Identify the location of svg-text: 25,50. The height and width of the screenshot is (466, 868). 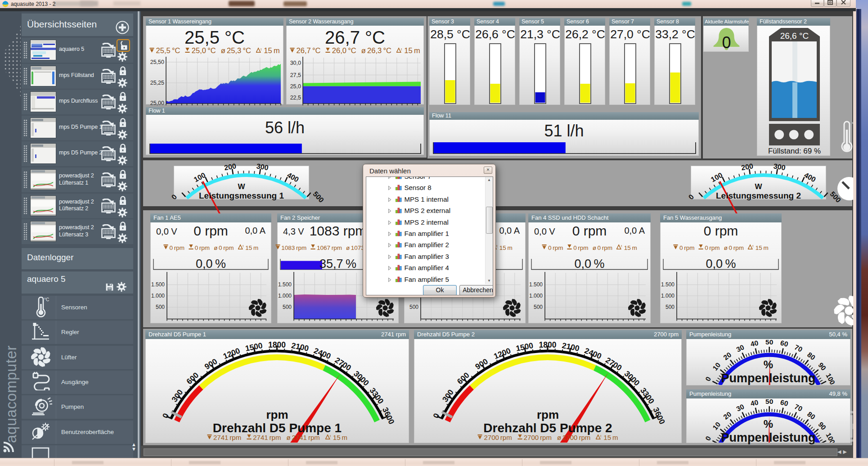
(157, 62).